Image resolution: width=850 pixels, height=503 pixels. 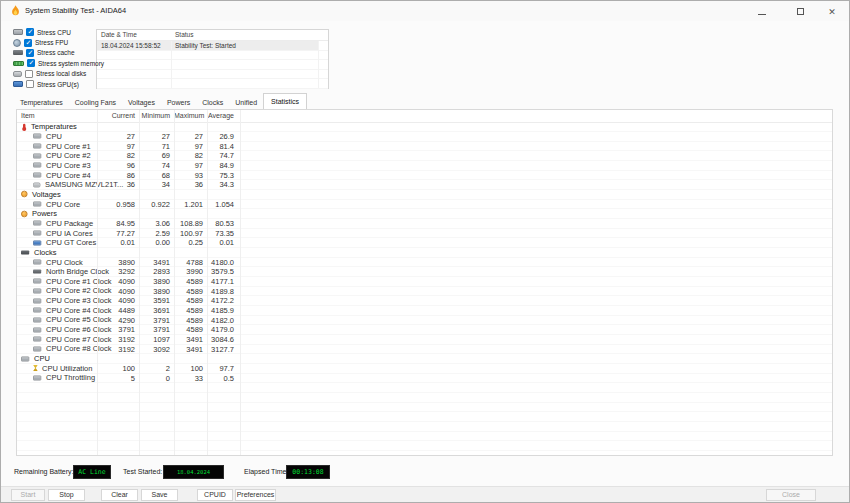 What do you see at coordinates (64, 262) in the screenshot?
I see `stats-item-label: CPU Clock` at bounding box center [64, 262].